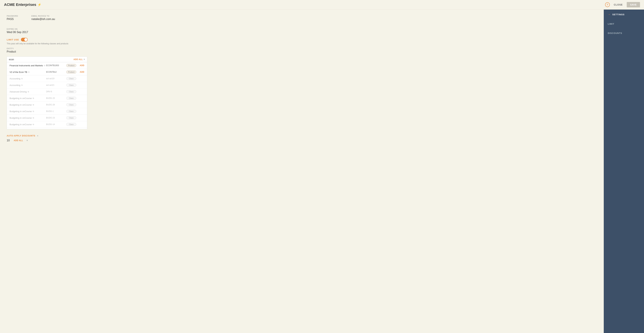 The width and height of the screenshot is (644, 333). What do you see at coordinates (28, 72) in the screenshot?
I see `top-result-name-1: V2 of the Econ TB ⧉` at bounding box center [28, 72].